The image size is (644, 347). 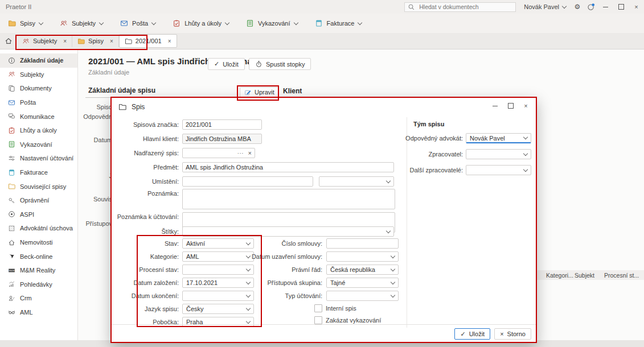 What do you see at coordinates (227, 64) in the screenshot?
I see `save-button: ✓ Uložit` at bounding box center [227, 64].